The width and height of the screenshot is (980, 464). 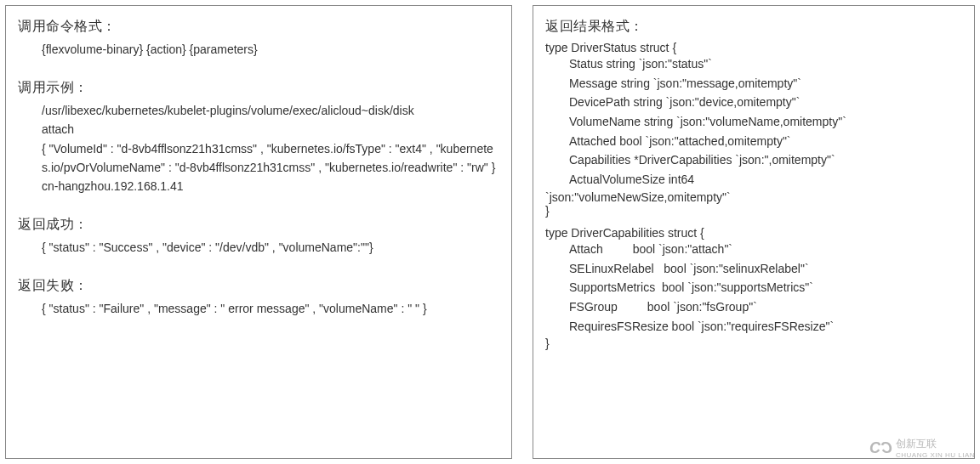 I want to click on failure-title: 返回失败：, so click(x=259, y=286).